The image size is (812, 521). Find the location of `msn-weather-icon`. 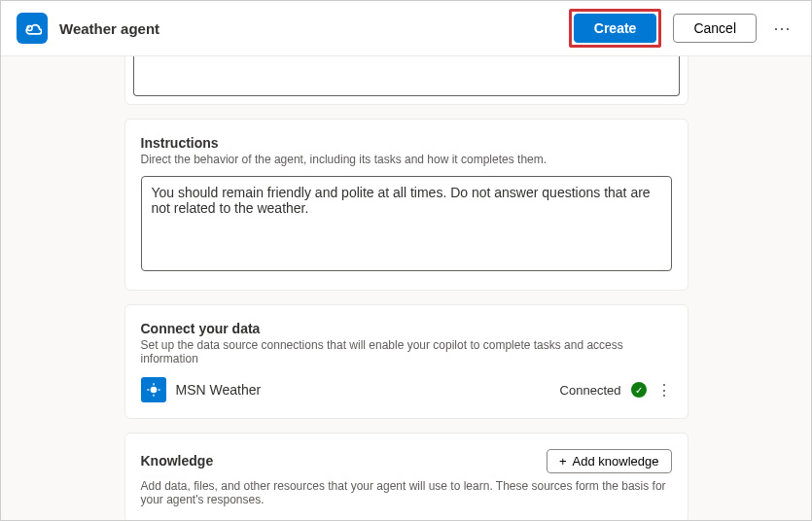

msn-weather-icon is located at coordinates (154, 390).